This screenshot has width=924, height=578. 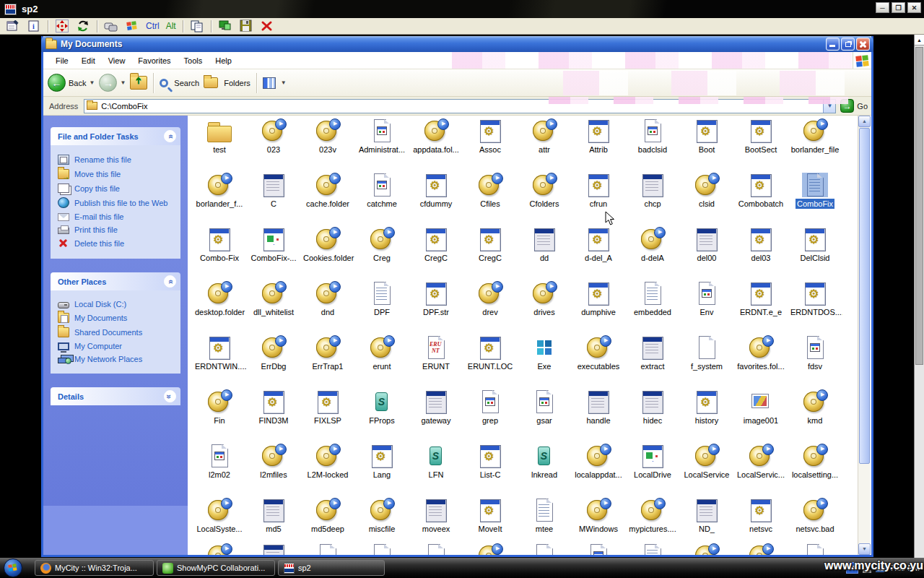 What do you see at coordinates (490, 471) in the screenshot?
I see `file-item: List-C` at bounding box center [490, 471].